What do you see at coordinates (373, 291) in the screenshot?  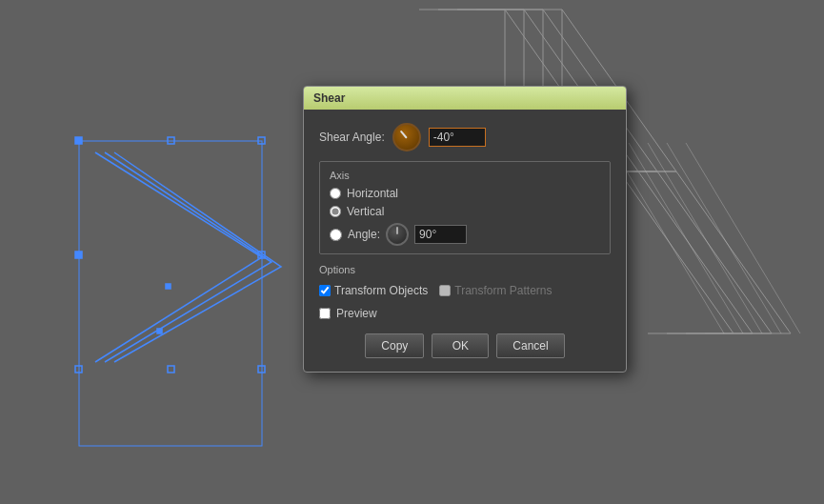 I see `transform-objects-item: Transform Objects` at bounding box center [373, 291].